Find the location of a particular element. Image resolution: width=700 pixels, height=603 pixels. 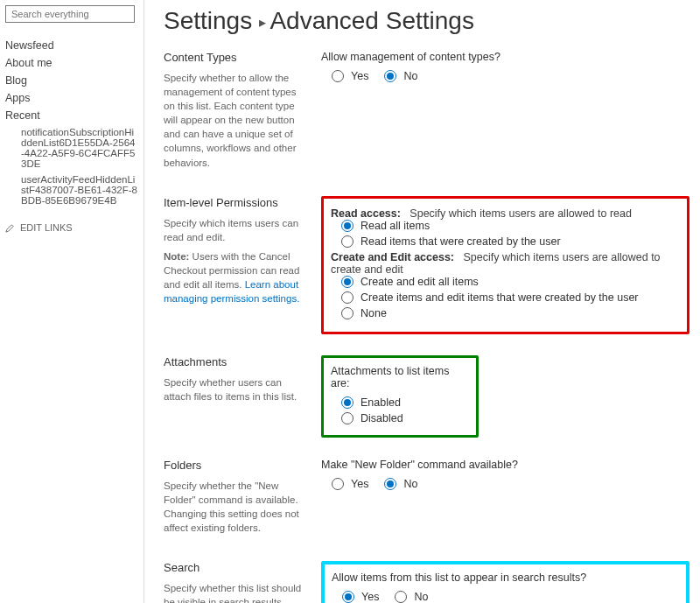

search-panel: Allow items from this list to appear in … is located at coordinates (506, 582).